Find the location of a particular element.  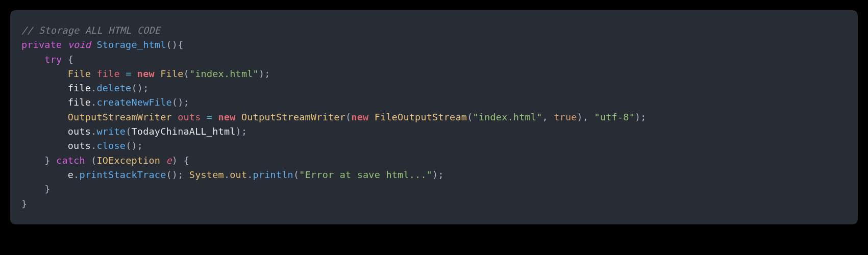

call-printstacktrace: printStackTrace is located at coordinates (122, 174).